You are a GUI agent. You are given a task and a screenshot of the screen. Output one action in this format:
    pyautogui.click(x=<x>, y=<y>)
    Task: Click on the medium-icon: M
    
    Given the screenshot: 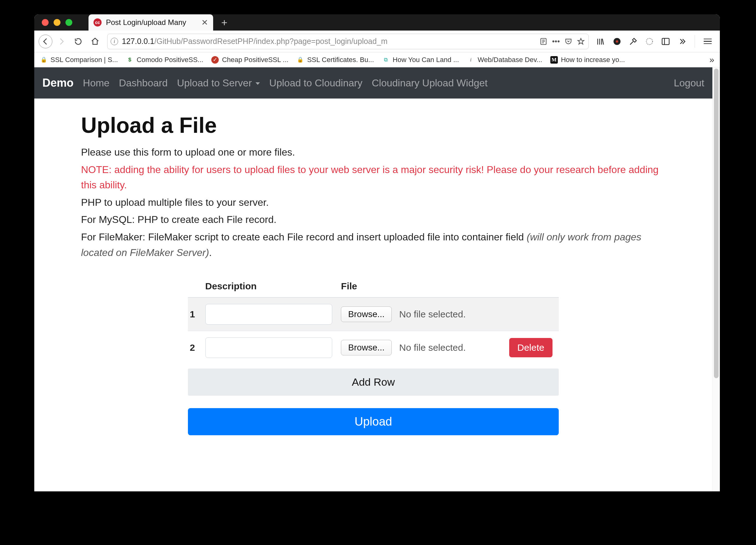 What is the action you would take?
    pyautogui.click(x=554, y=60)
    